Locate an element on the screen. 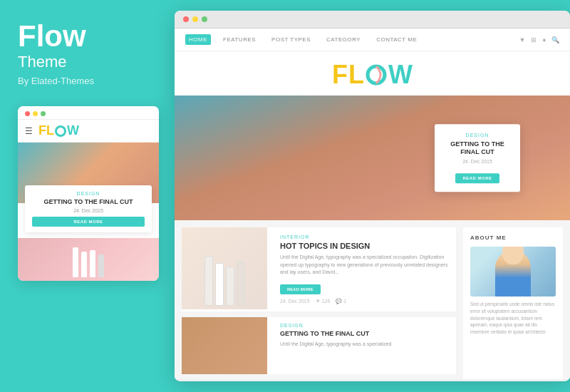 The image size is (570, 392). about-text: Sed ut perspiciatis unde omnis iste natu… is located at coordinates (513, 318).